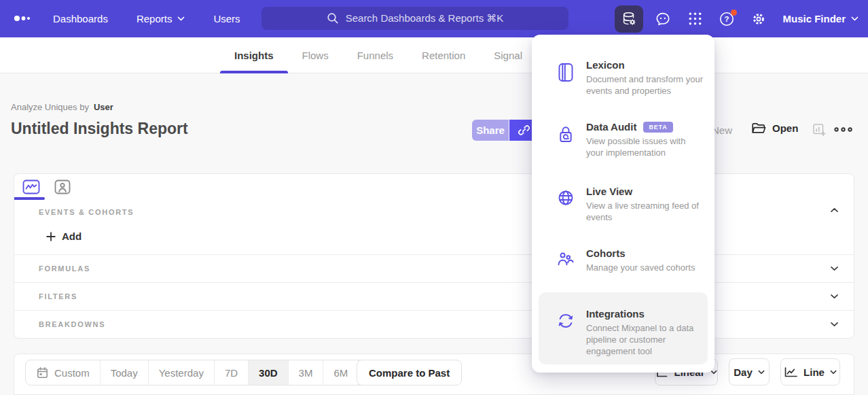 This screenshot has height=395, width=868. I want to click on compare-to-past-button: Compare to Past, so click(409, 373).